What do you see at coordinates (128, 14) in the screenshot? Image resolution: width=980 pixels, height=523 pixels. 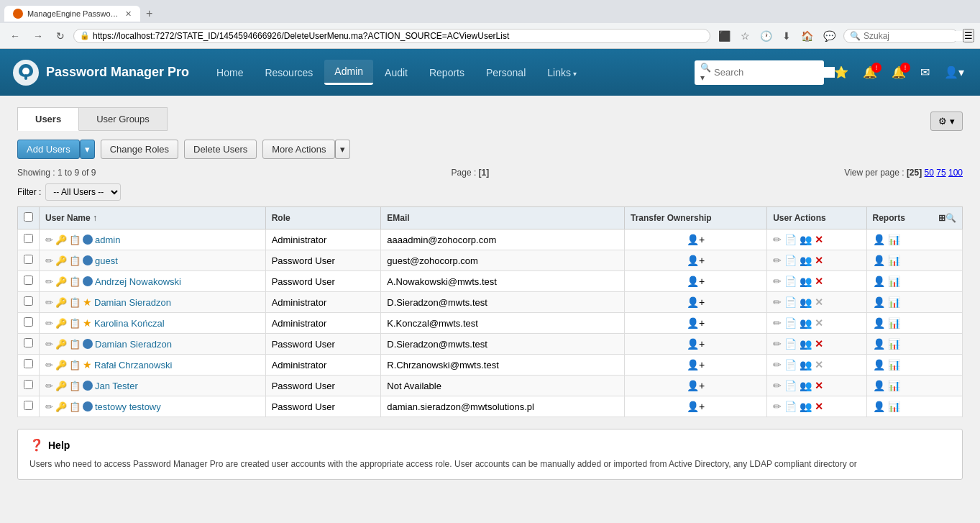 I see `close-tab-button: ✕` at bounding box center [128, 14].